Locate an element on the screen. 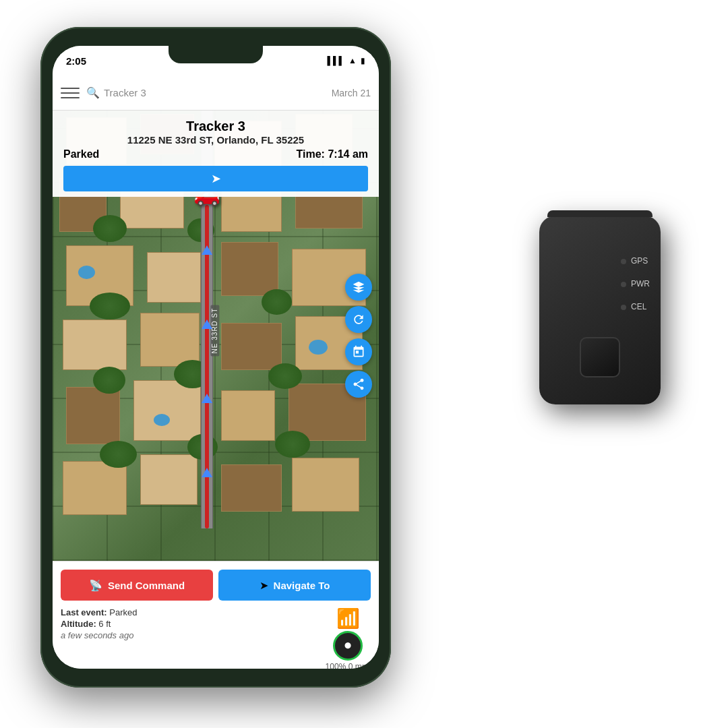 This screenshot has width=728, height=728. battery-icon: ▮ is located at coordinates (363, 61).